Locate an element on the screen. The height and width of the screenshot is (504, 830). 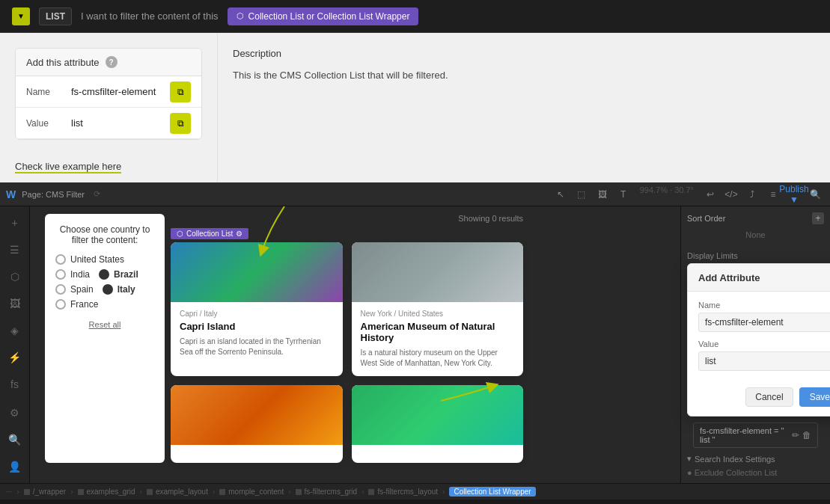
attribute-box: Add this attribute ? Name fs-cmsfilter-e… is located at coordinates (109, 94).